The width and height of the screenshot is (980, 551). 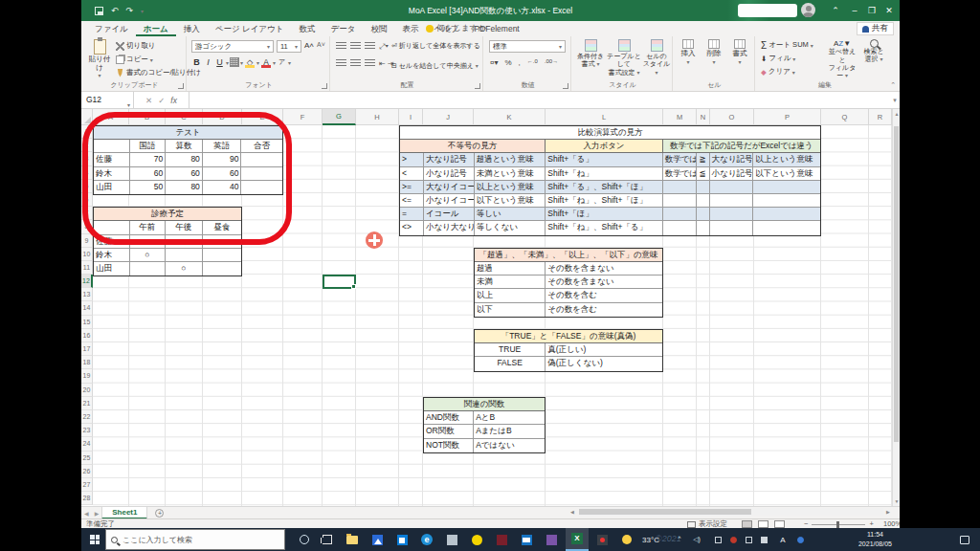 I want to click on enter-icon: ✓, so click(x=161, y=100).